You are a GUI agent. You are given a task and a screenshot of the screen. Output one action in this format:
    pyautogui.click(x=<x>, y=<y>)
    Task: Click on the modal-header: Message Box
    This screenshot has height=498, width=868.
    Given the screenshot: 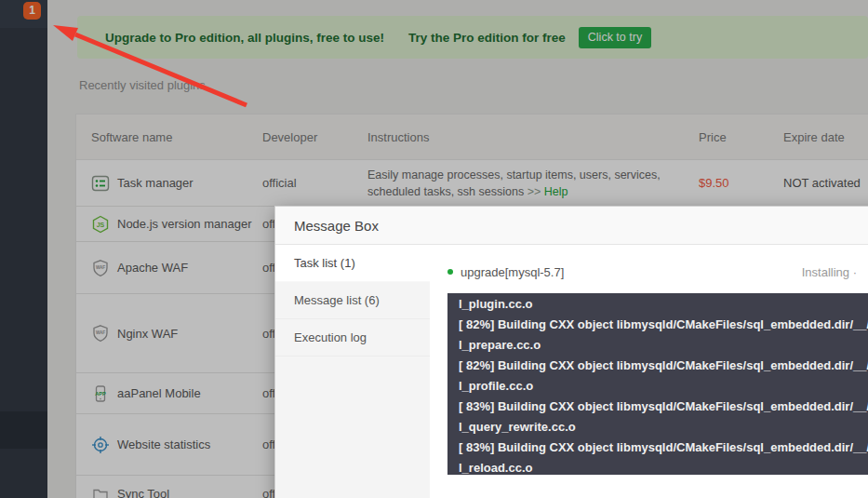 What is the action you would take?
    pyautogui.click(x=571, y=225)
    